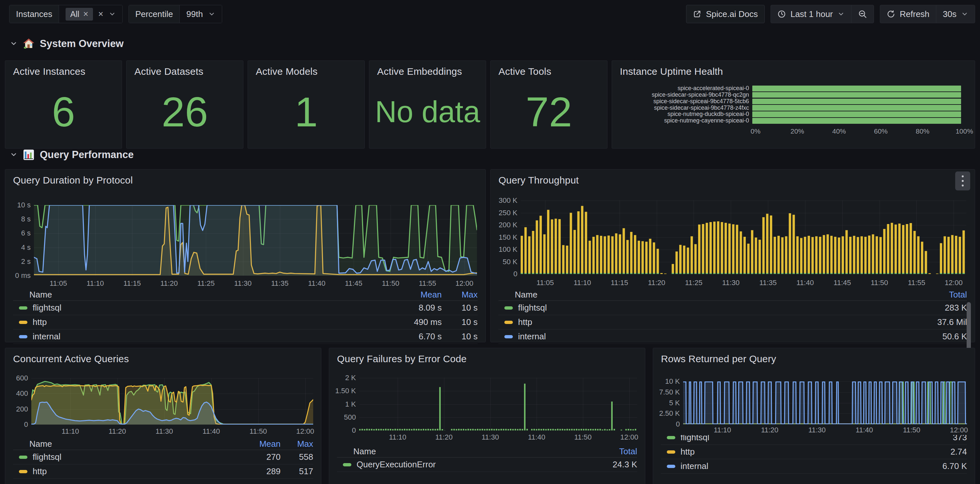  What do you see at coordinates (344, 417) in the screenshot?
I see `y-axis-tick-label: 500` at bounding box center [344, 417].